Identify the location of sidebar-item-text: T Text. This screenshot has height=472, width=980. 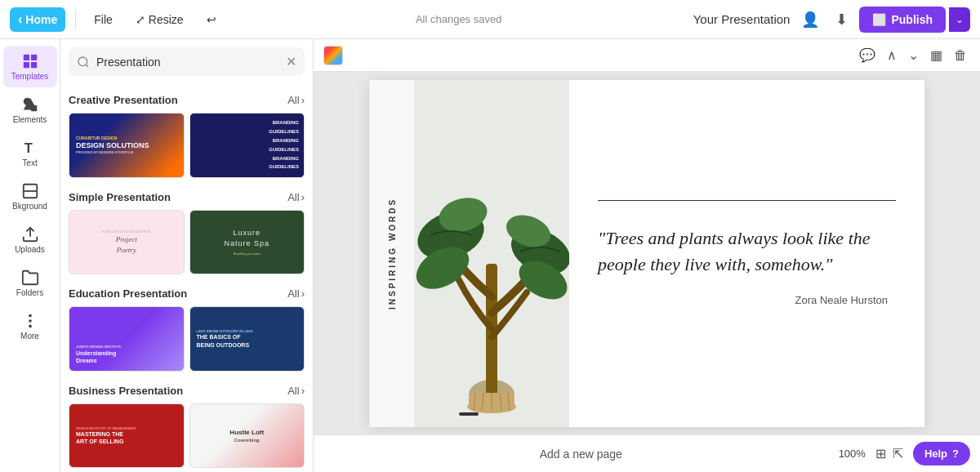
(30, 154).